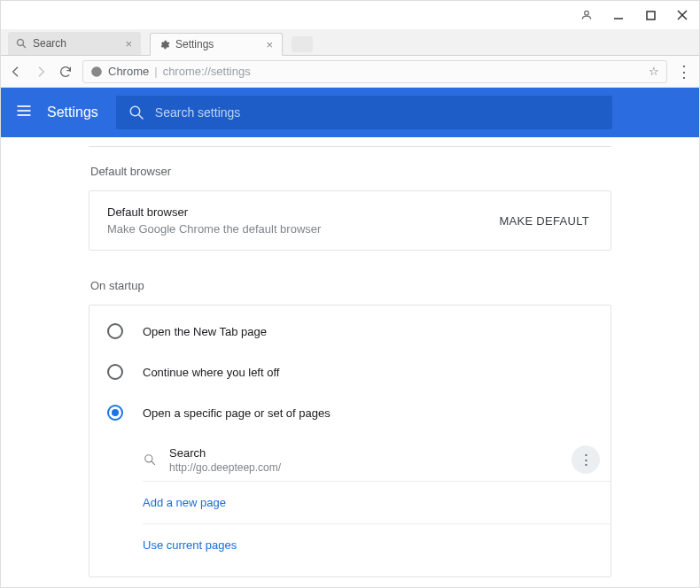  Describe the element at coordinates (377, 112) in the screenshot. I see `search-input` at that location.